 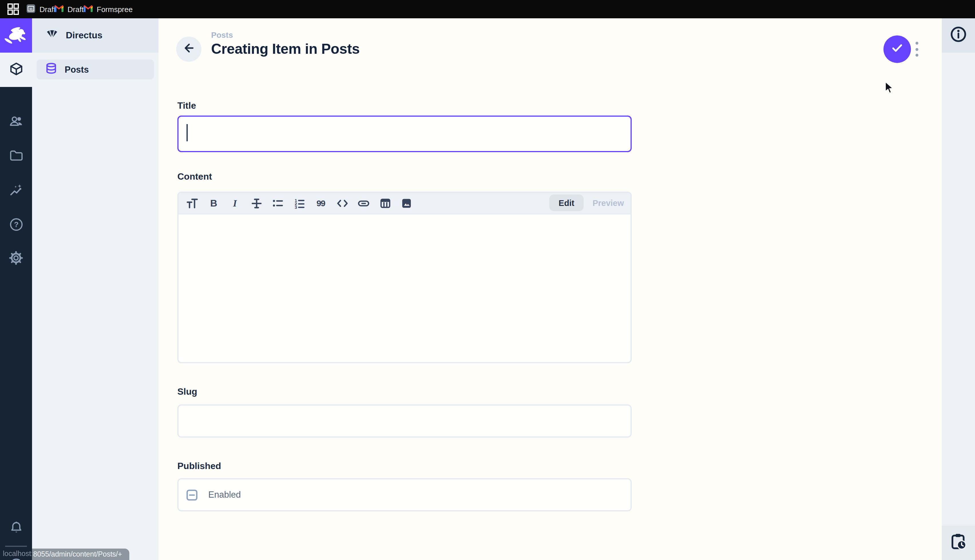 I want to click on browser-tab-draft-1: 31 Draft, so click(x=41, y=9).